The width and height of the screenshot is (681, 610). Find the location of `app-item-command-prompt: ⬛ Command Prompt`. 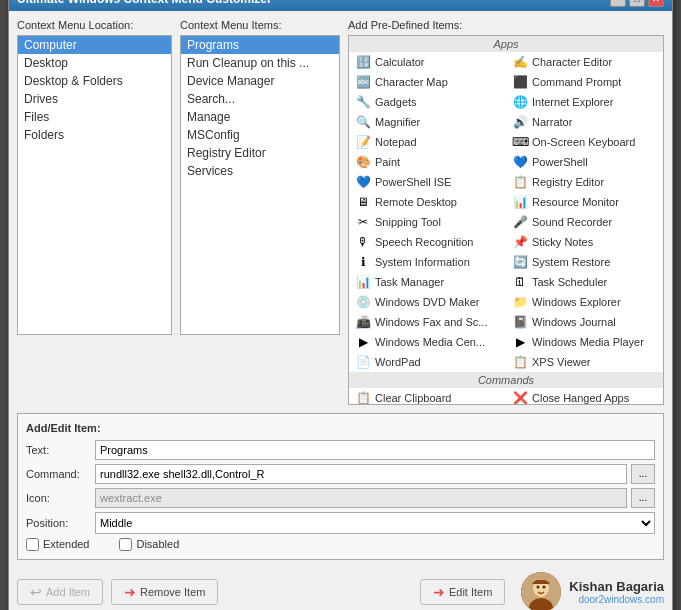

app-item-command-prompt: ⬛ Command Prompt is located at coordinates (584, 82).